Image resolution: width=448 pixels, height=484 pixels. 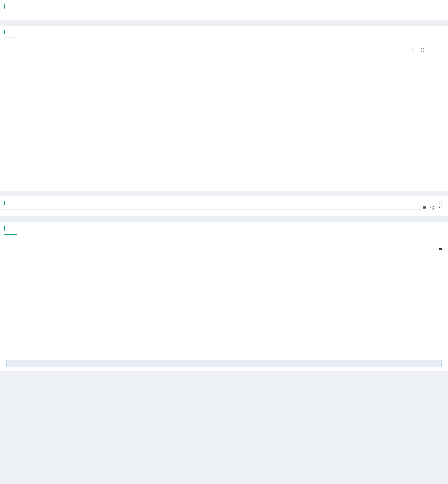 What do you see at coordinates (224, 10) in the screenshot?
I see `logs-section` at bounding box center [224, 10].